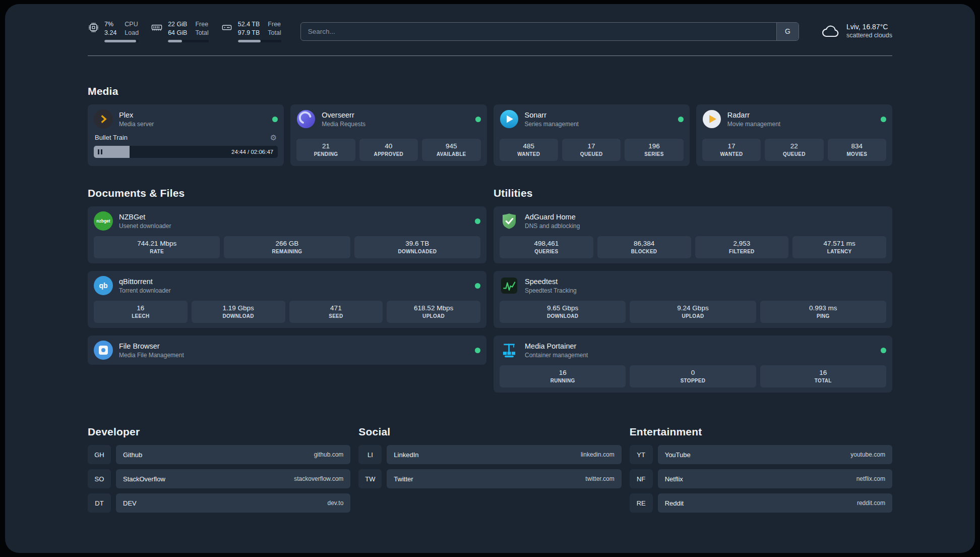 This screenshot has height=557, width=980. Describe the element at coordinates (99, 455) in the screenshot. I see `bookmark-abbr: GH` at that location.